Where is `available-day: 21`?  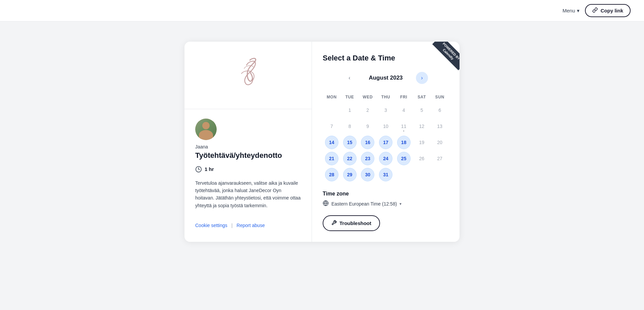
available-day: 21 is located at coordinates (332, 159).